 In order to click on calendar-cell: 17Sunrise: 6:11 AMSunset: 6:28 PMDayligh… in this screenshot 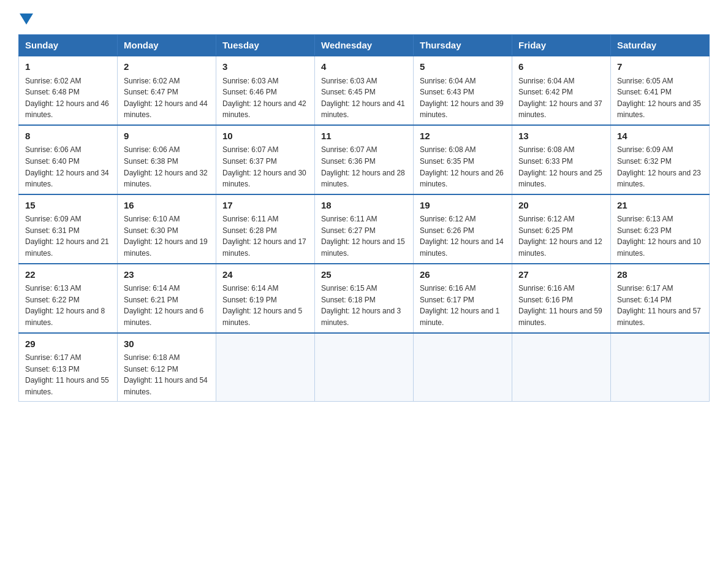, I will do `click(266, 229)`.